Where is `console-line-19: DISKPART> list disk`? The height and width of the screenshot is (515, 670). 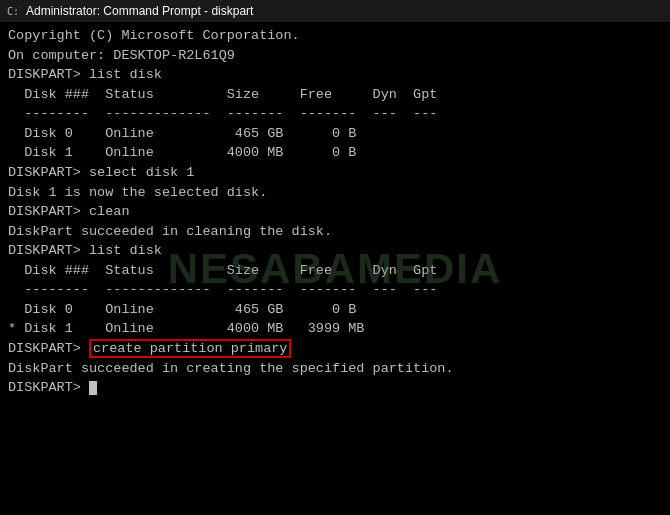
console-line-19: DISKPART> list disk is located at coordinates (335, 251).